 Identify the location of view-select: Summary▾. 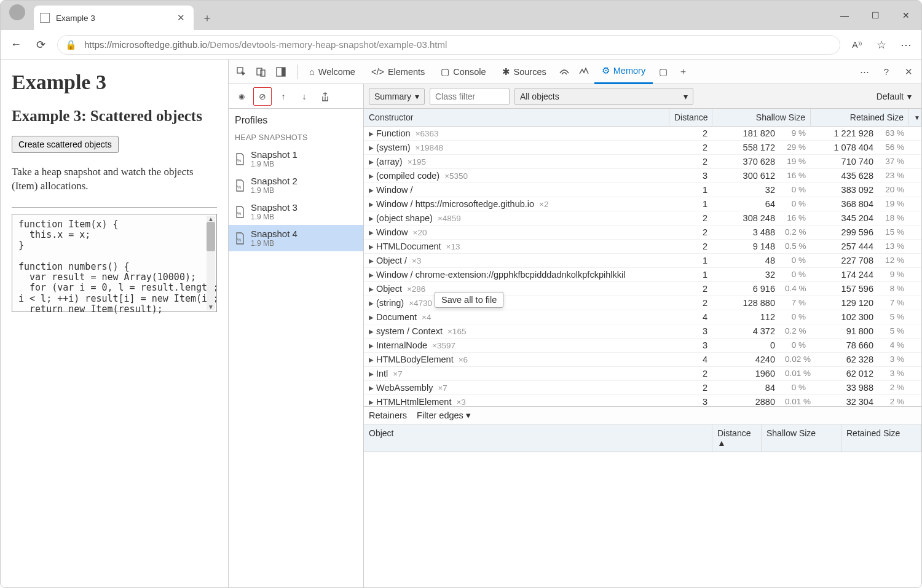
(397, 96).